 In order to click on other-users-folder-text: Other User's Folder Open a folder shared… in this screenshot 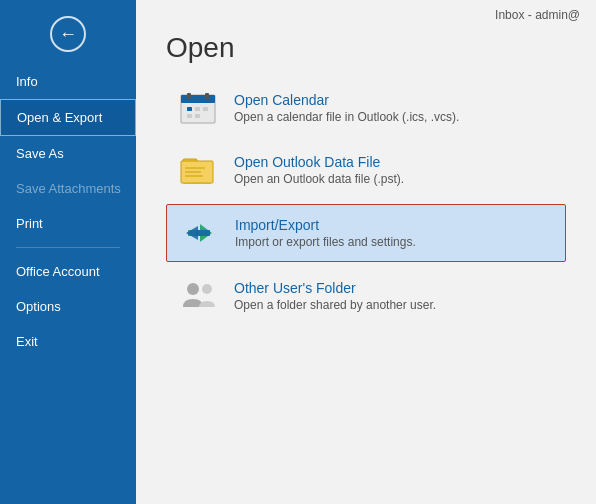, I will do `click(335, 296)`.